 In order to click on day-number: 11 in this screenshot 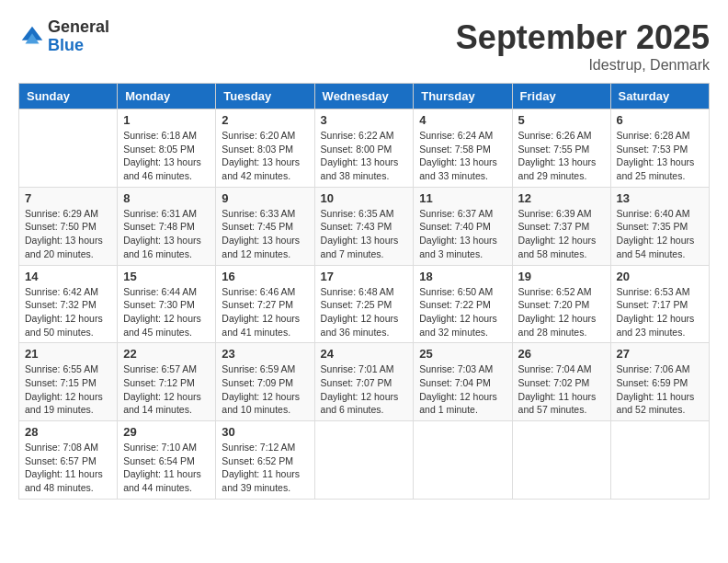, I will do `click(462, 199)`.